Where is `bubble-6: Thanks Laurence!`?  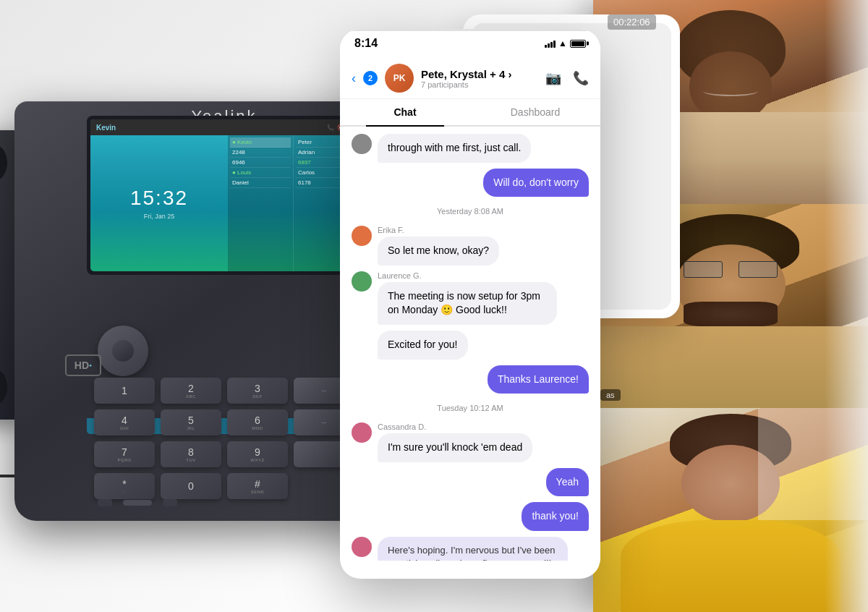
bubble-6: Thanks Laurence! is located at coordinates (538, 380).